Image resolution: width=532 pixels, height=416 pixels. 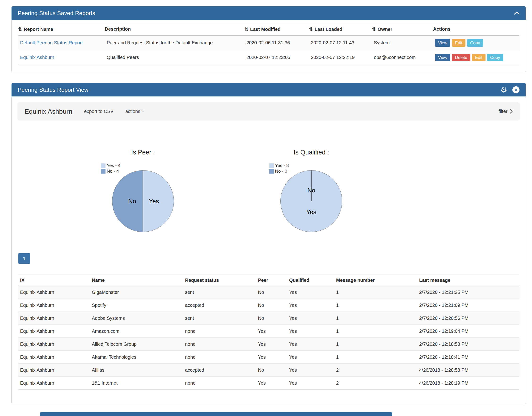 What do you see at coordinates (37, 57) in the screenshot?
I see `report-name-link: Equinix Ashburn` at bounding box center [37, 57].